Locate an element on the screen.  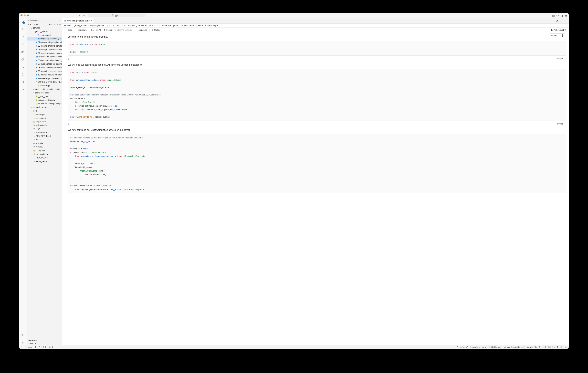
folder-row: ›learn_resources is located at coordinates (44, 93).